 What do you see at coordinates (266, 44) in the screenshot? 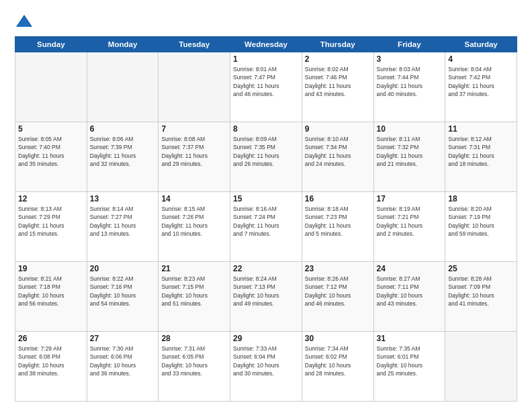
I see `weekday-header-wednesday: Wednesday` at bounding box center [266, 44].